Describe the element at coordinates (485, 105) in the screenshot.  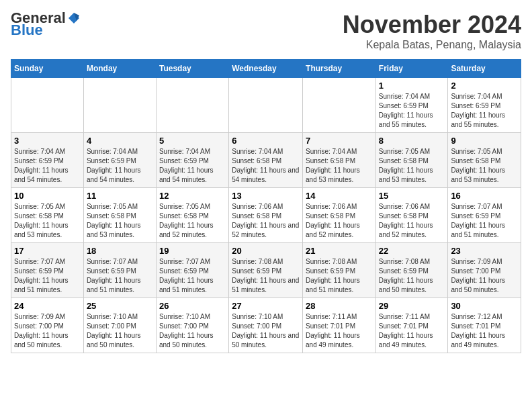
I see `calendar-cell: 2Sunrise: 7:04 AM Sunset: 6:59 PM Daylig…` at that location.